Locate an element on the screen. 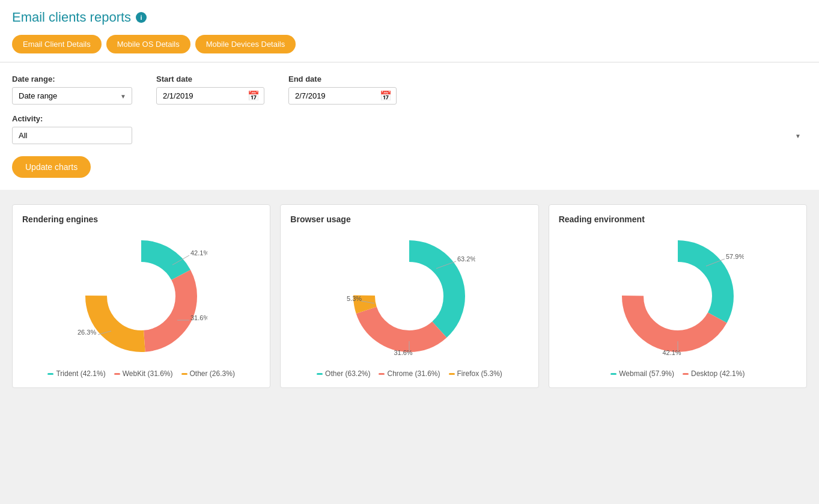  legend-label-trident: Trident (42.1%) is located at coordinates (81, 374).